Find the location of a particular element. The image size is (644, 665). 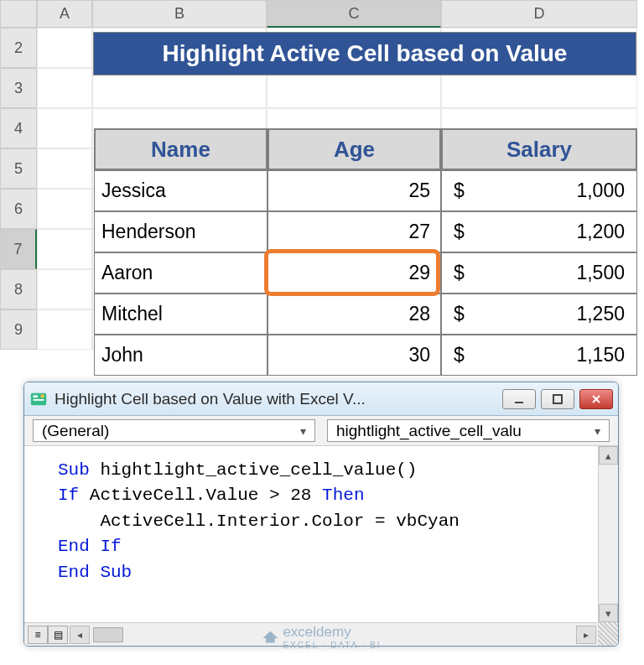

cell-age: 27 is located at coordinates (354, 231).